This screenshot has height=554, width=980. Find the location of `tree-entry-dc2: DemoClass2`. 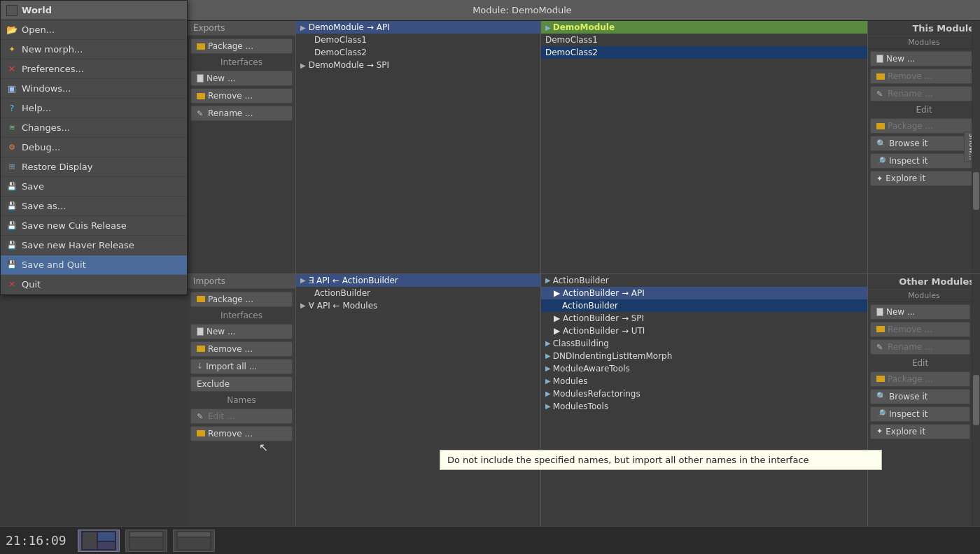

tree-entry-dc2: DemoClass2 is located at coordinates (704, 52).